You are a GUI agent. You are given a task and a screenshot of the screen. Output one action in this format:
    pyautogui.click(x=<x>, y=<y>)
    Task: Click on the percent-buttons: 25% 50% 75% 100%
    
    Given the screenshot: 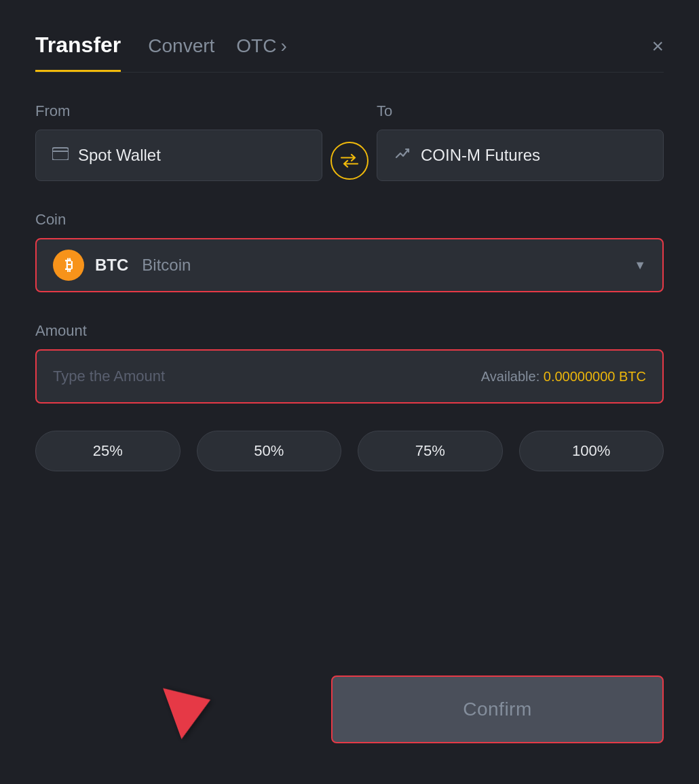 What is the action you would take?
    pyautogui.click(x=350, y=451)
    